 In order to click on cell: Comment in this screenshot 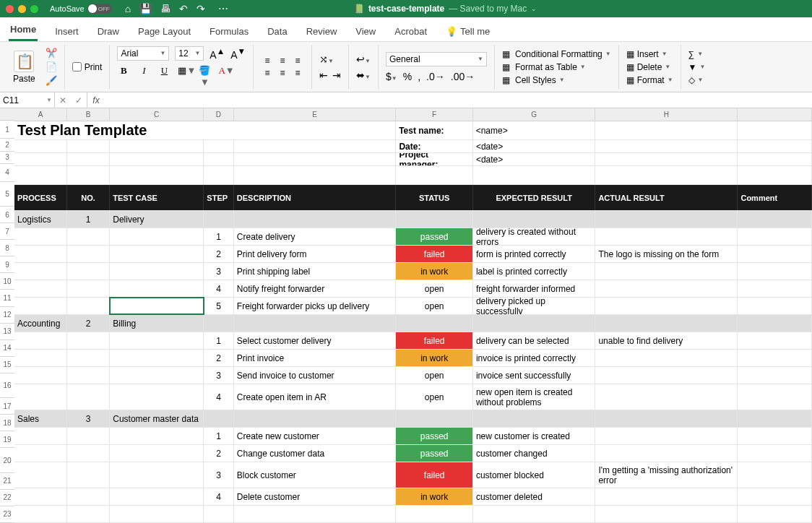, I will do `click(774, 198)`.